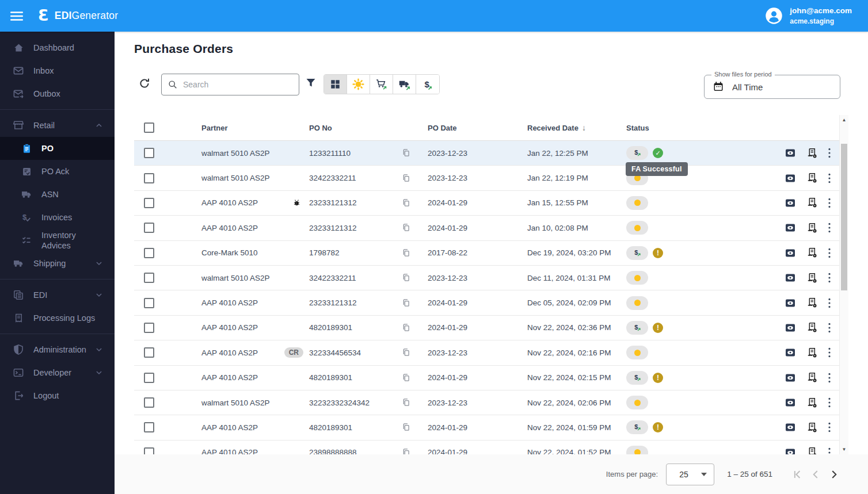 This screenshot has width=868, height=494. Describe the element at coordinates (58, 171) in the screenshot. I see `sidebar-item-po-ack: PO Ack` at that location.